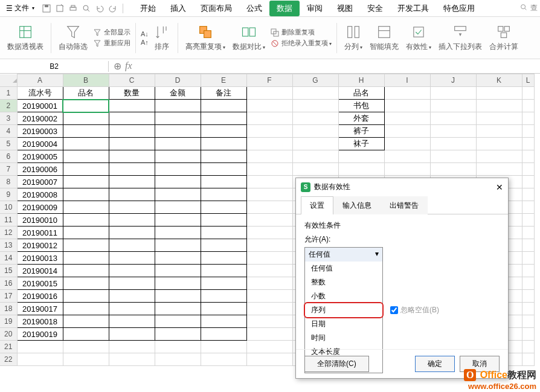  I want to click on reapply-button: 重新应用, so click(111, 43).